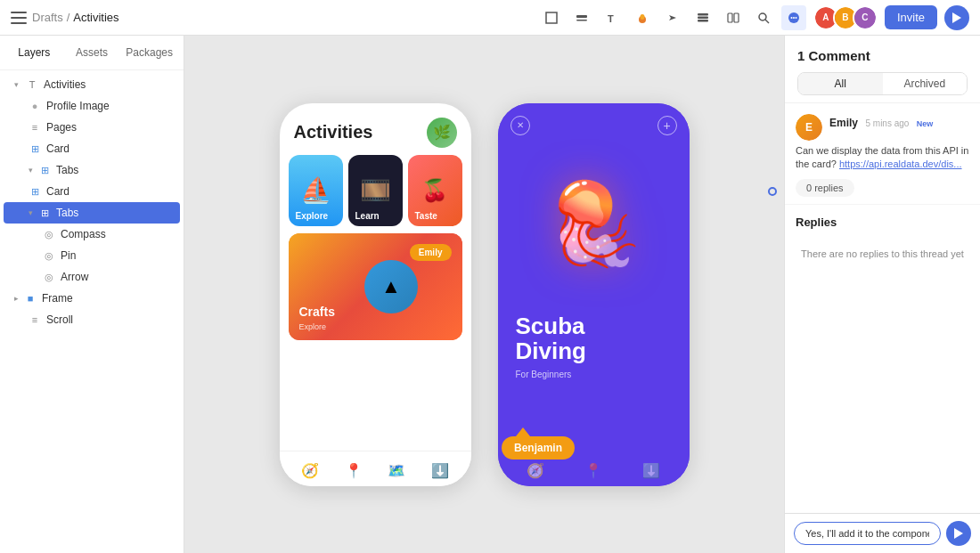 This screenshot has height=553, width=980. What do you see at coordinates (92, 106) in the screenshot?
I see `layer-profile-image: ● Profile Image` at bounding box center [92, 106].